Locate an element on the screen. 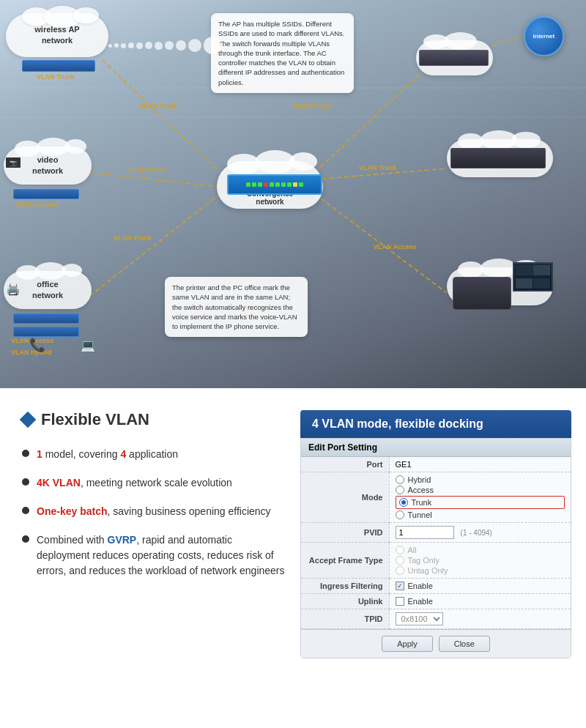 The width and height of the screenshot is (586, 728). mode-hybrid: Hybrid is located at coordinates (481, 480).